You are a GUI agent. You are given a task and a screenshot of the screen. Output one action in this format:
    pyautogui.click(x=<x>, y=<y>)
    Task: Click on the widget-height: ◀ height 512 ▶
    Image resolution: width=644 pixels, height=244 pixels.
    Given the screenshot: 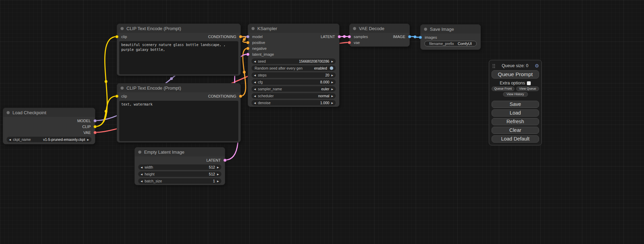 What is the action you would take?
    pyautogui.click(x=180, y=174)
    